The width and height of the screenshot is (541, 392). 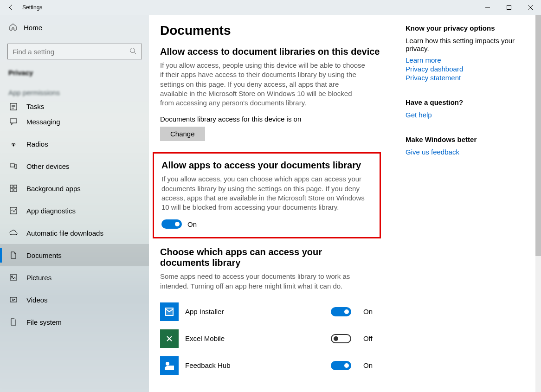 What do you see at coordinates (74, 277) in the screenshot?
I see `nav-item-pictures: Pictures` at bounding box center [74, 277].